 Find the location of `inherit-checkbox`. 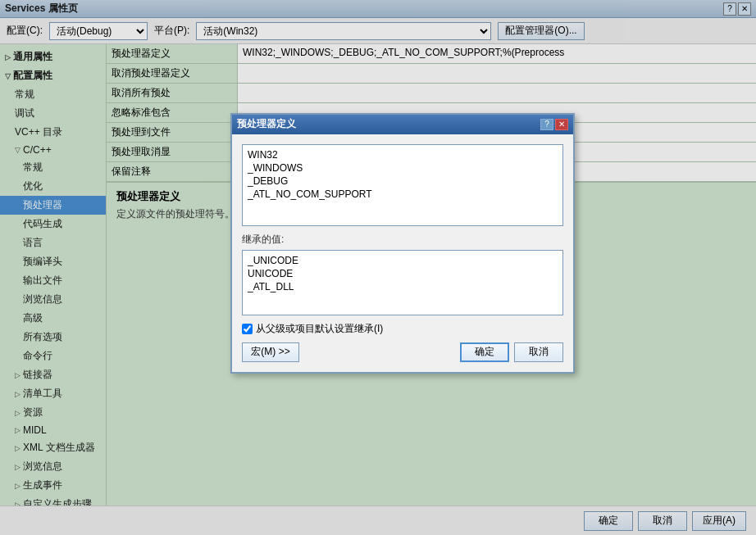

inherit-checkbox is located at coordinates (248, 329).